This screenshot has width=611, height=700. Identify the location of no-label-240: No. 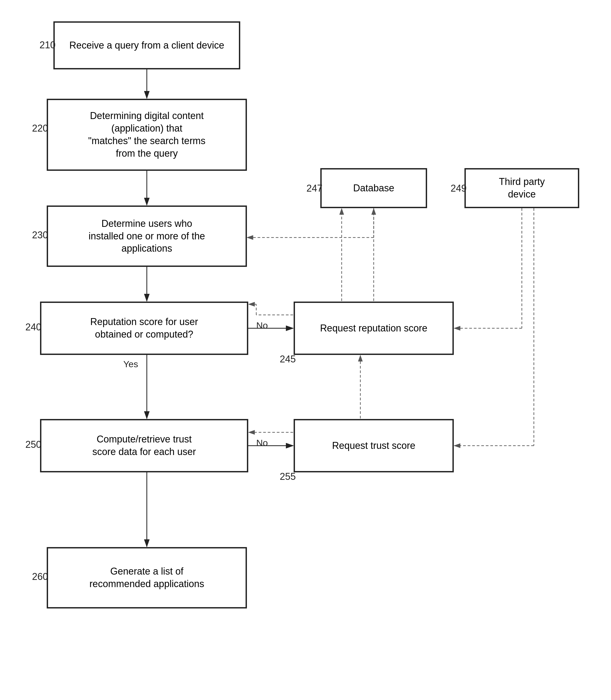
(262, 325).